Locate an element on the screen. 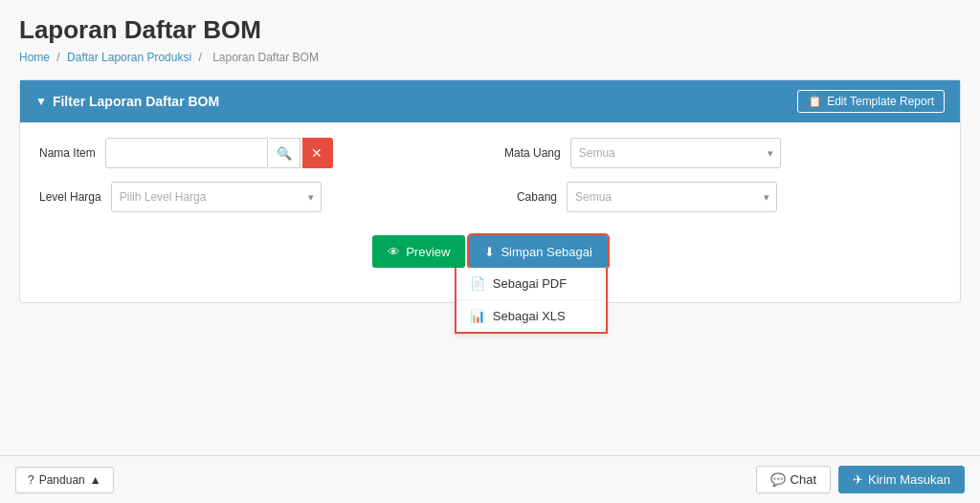 Image resolution: width=980 pixels, height=503 pixels. clear-icon: ✕ is located at coordinates (317, 153).